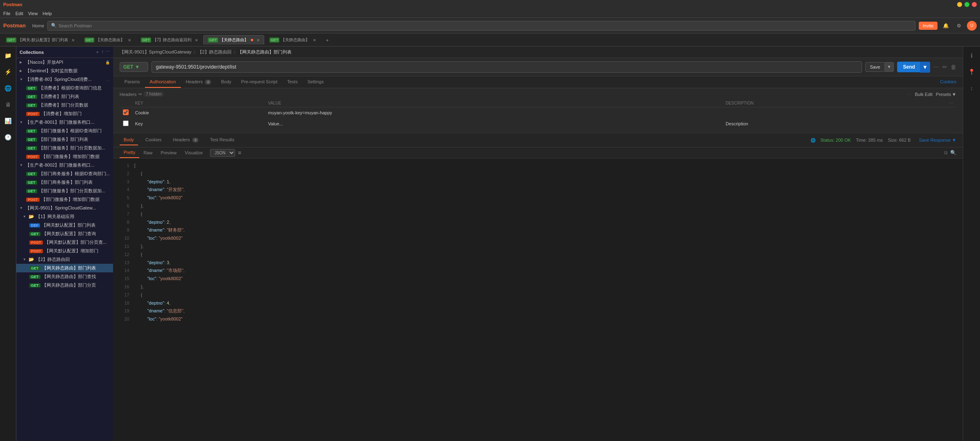  Describe the element at coordinates (97, 52) in the screenshot. I see `add-collection-icon: ＋` at that location.